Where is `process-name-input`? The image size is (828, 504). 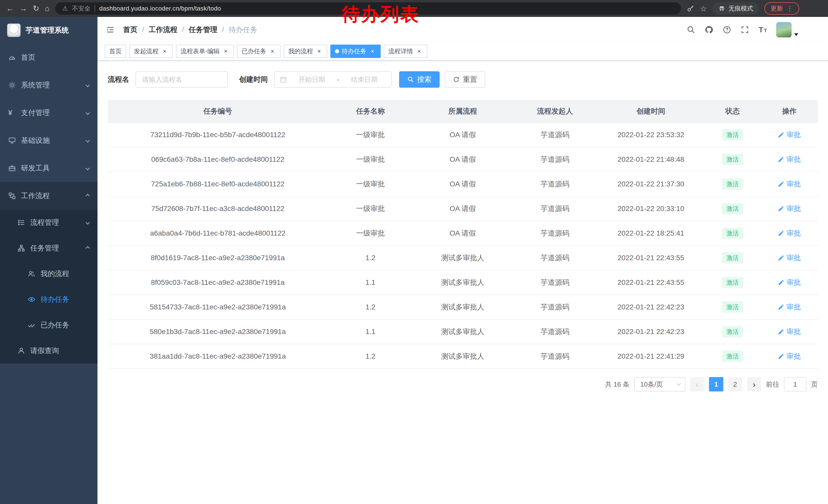 process-name-input is located at coordinates (181, 79).